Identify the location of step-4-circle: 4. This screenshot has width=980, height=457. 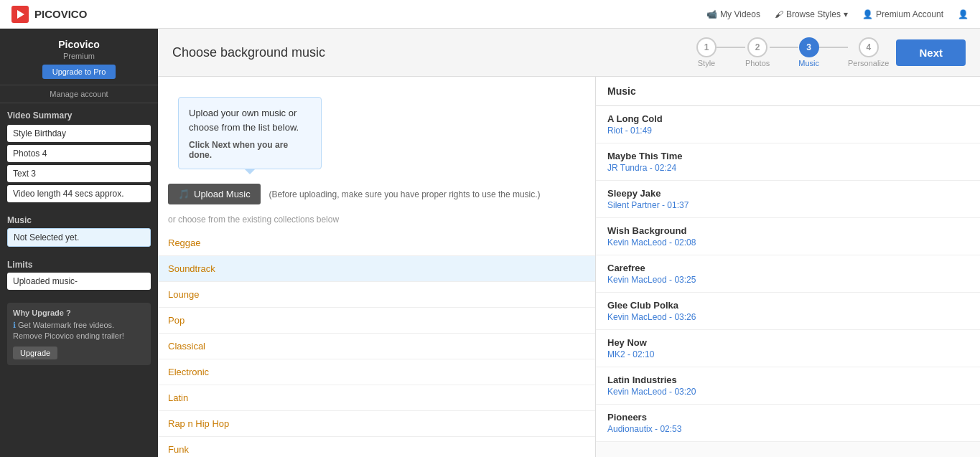
(869, 47).